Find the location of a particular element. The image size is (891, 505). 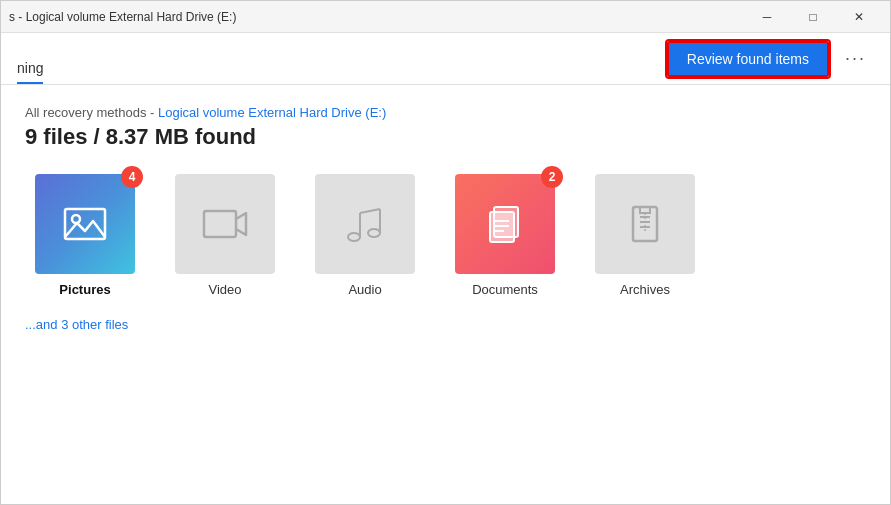

title-bar: s - Logical volume External Hard Drive (… is located at coordinates (446, 17).